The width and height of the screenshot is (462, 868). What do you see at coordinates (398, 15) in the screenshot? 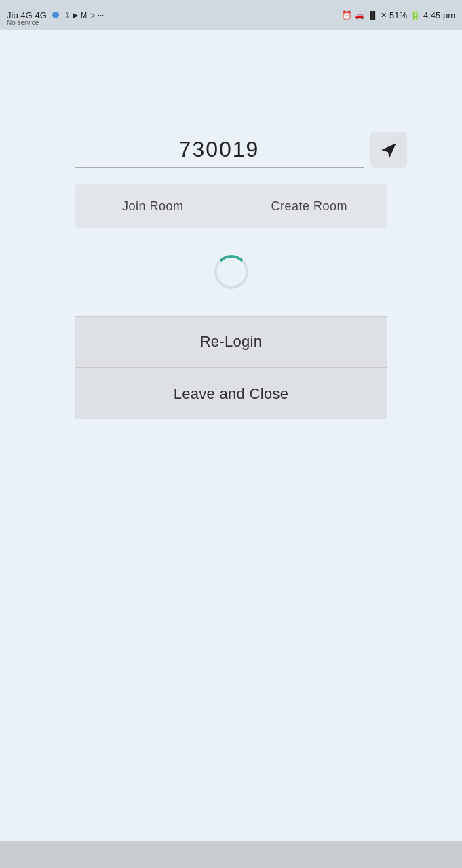
I see `status-right: ⏰ 🚗 ▐▌ ✕ 51% 🔋 4:45 pm` at bounding box center [398, 15].